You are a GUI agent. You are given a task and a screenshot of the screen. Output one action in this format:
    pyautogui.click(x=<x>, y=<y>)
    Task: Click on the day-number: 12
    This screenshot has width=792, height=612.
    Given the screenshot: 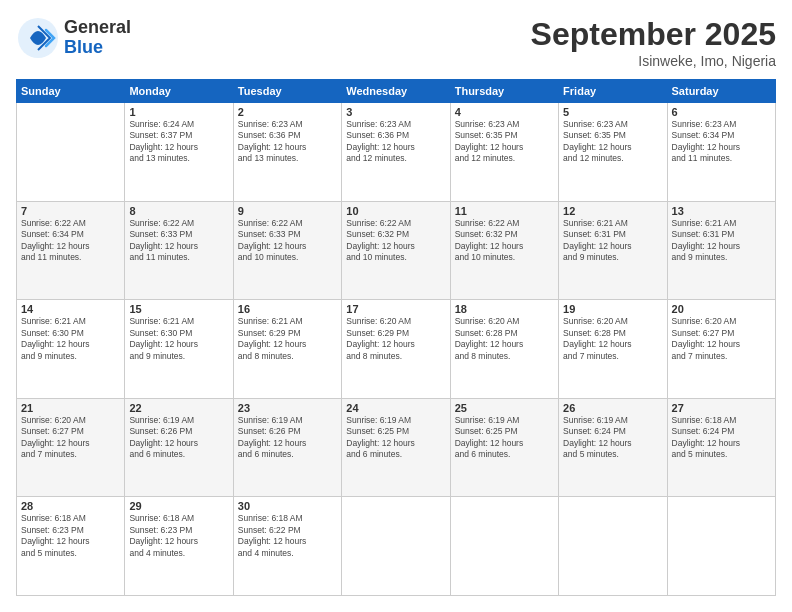 What is the action you would take?
    pyautogui.click(x=612, y=211)
    